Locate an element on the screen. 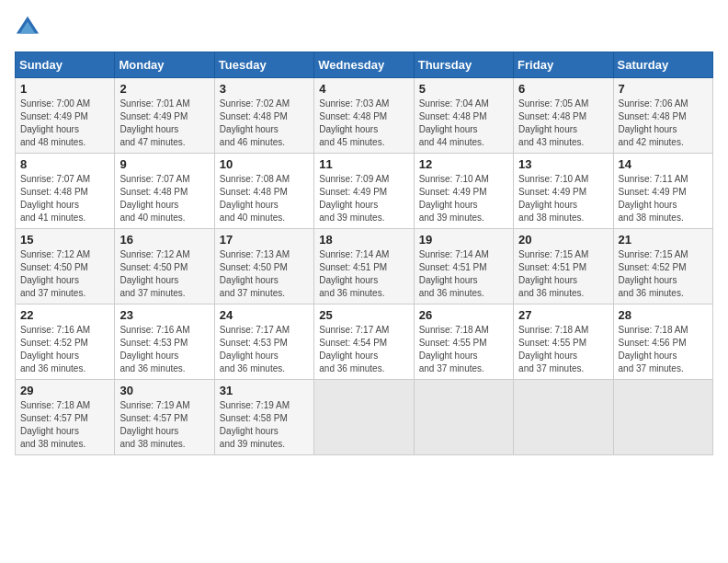 The height and width of the screenshot is (563, 728). calendar-cell: 25Sunrise: 7:17 AMSunset: 4:54 PMDayligh… is located at coordinates (364, 342).